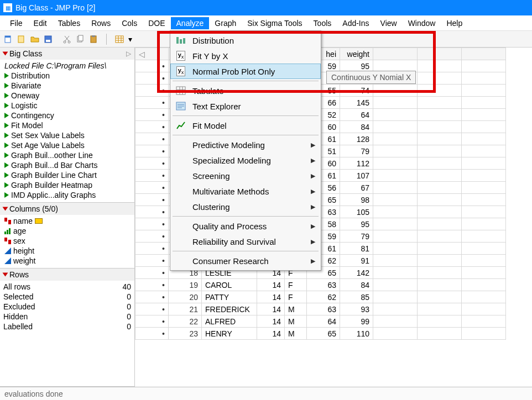 The width and height of the screenshot is (532, 400). What do you see at coordinates (80, 39) in the screenshot?
I see `tool-copy` at bounding box center [80, 39].